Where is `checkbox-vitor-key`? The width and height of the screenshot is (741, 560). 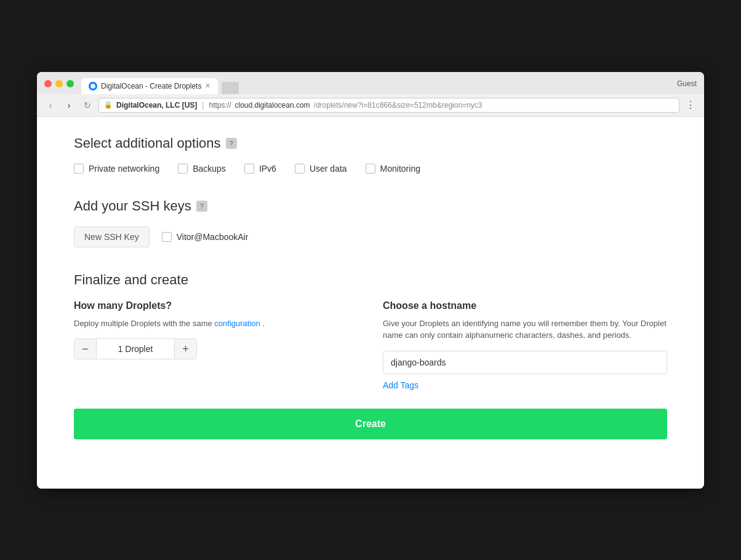 checkbox-vitor-key is located at coordinates (167, 237).